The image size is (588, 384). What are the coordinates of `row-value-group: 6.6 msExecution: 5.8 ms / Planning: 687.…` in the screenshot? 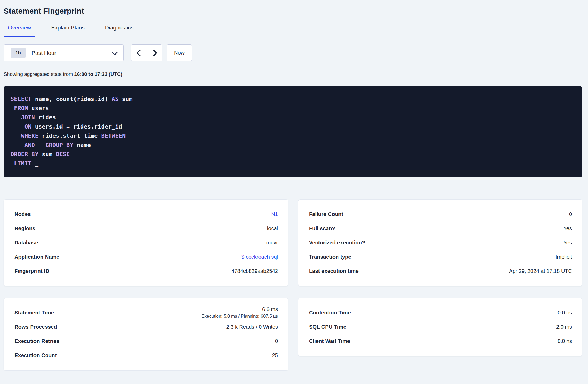 It's located at (240, 313).